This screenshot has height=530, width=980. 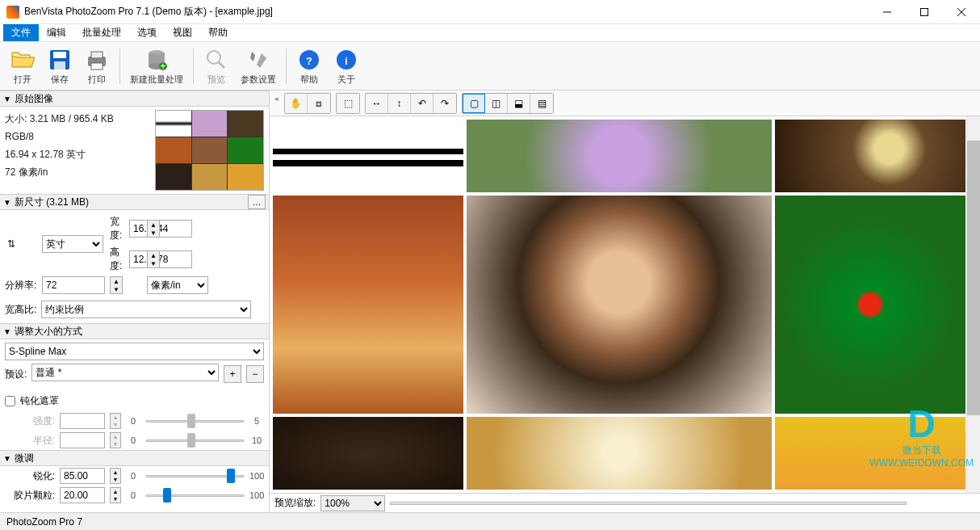 I want to click on folder-open-icon, so click(x=23, y=60).